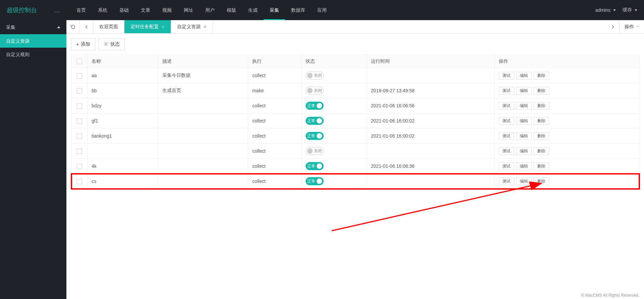  I want to click on tab-prev-button, so click(87, 27).